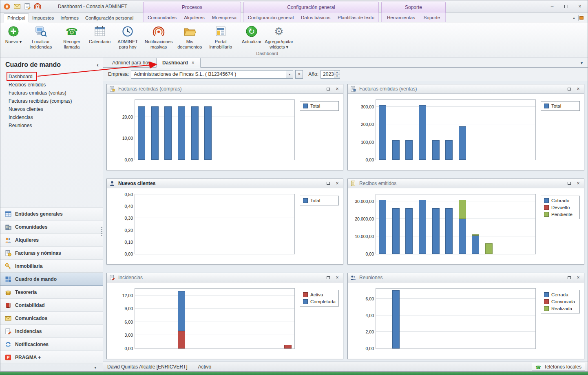 Image resolution: width=588 pixels, height=375 pixels. What do you see at coordinates (225, 316) in the screenshot?
I see `widget-incidencias: Incidencias×0,003,006,009,0012,00ActivaC…` at bounding box center [225, 316].